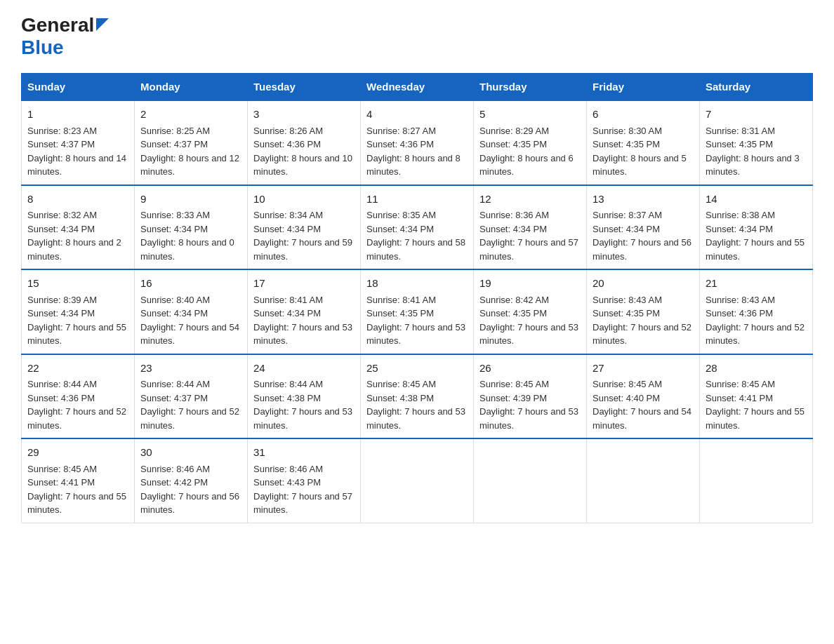  What do you see at coordinates (304, 115) in the screenshot?
I see `day-number: 3` at bounding box center [304, 115].